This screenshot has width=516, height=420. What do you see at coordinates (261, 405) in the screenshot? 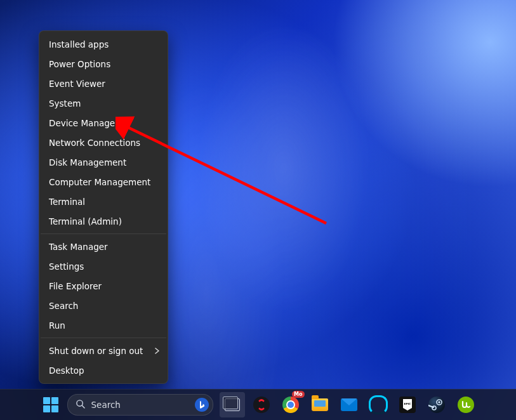
I see `opera-icon` at bounding box center [261, 405].